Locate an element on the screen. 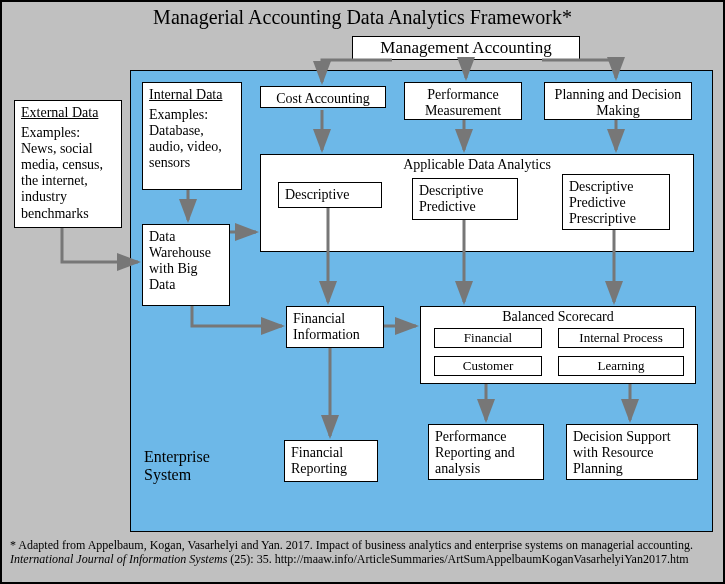 The height and width of the screenshot is (584, 725). planning-decision-box: Planning and Decision Making is located at coordinates (618, 101).